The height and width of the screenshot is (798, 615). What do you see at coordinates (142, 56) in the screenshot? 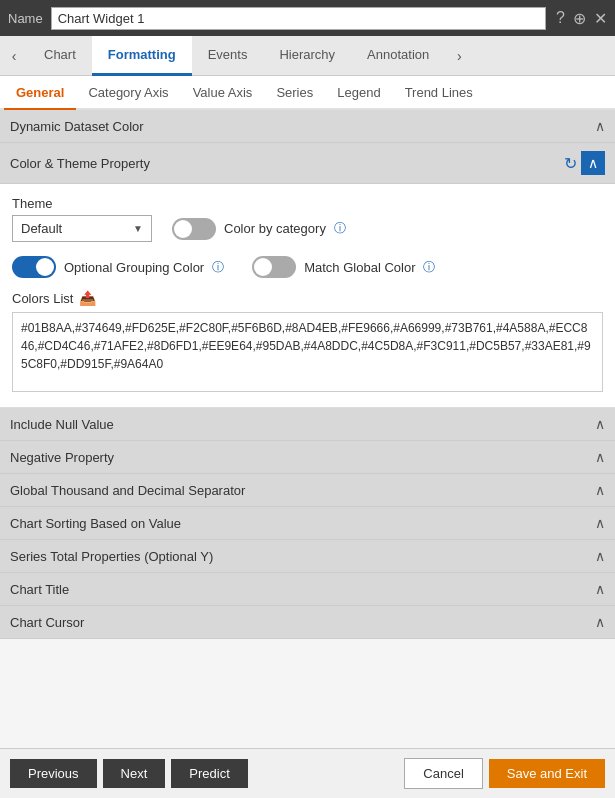
I see `tab-formatting: Formatting` at bounding box center [142, 56].